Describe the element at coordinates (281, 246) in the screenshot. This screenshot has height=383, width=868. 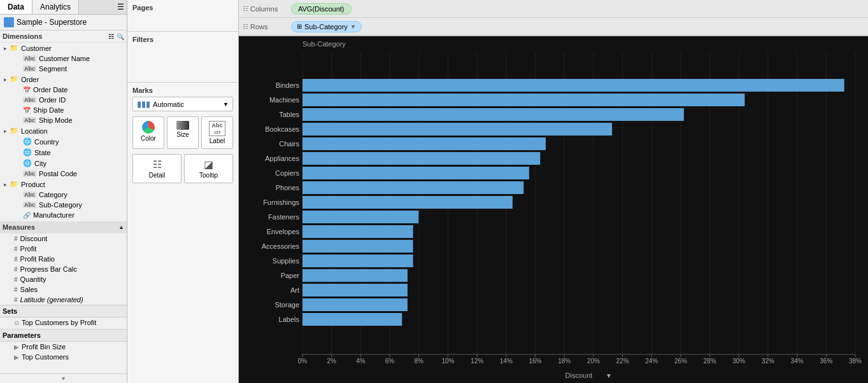
I see `svg-text: Accessories` at that location.